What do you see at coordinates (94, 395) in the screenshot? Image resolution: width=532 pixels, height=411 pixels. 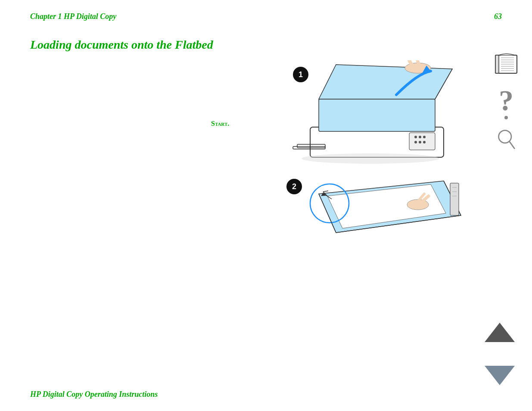 I see `footer-text: HP Digital Copy Operating Instructions` at bounding box center [94, 395].